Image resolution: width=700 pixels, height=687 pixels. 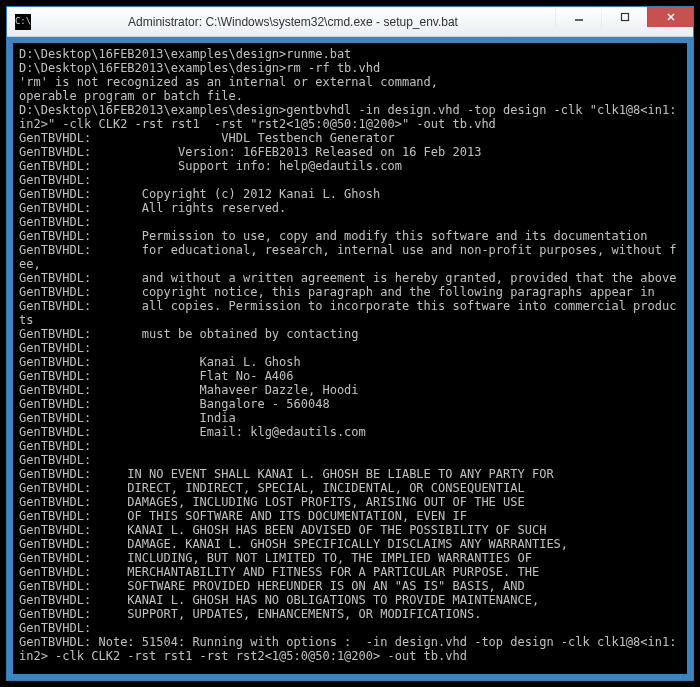 What do you see at coordinates (350, 474) in the screenshot?
I see `console-line: GenTBVHDL: IN NO EVENT SHALL KANAI L. GH…` at bounding box center [350, 474].